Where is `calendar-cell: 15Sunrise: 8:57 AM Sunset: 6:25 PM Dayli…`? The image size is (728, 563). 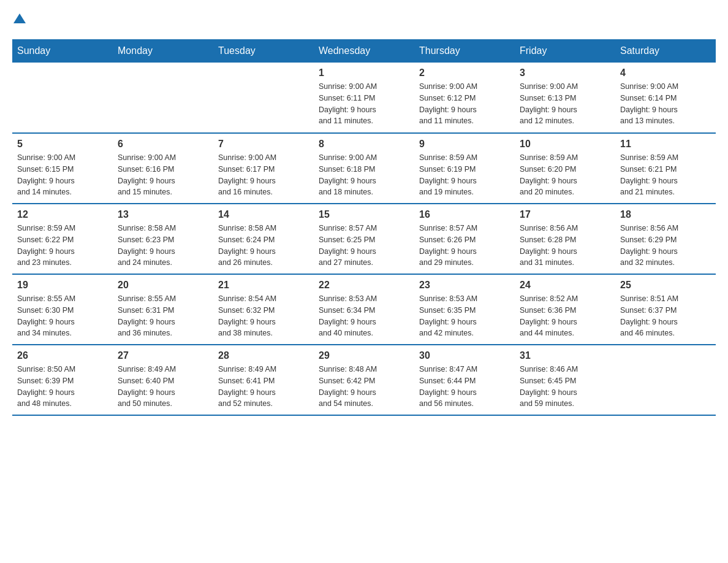 calendar-cell: 15Sunrise: 8:57 AM Sunset: 6:25 PM Dayli… is located at coordinates (364, 239).